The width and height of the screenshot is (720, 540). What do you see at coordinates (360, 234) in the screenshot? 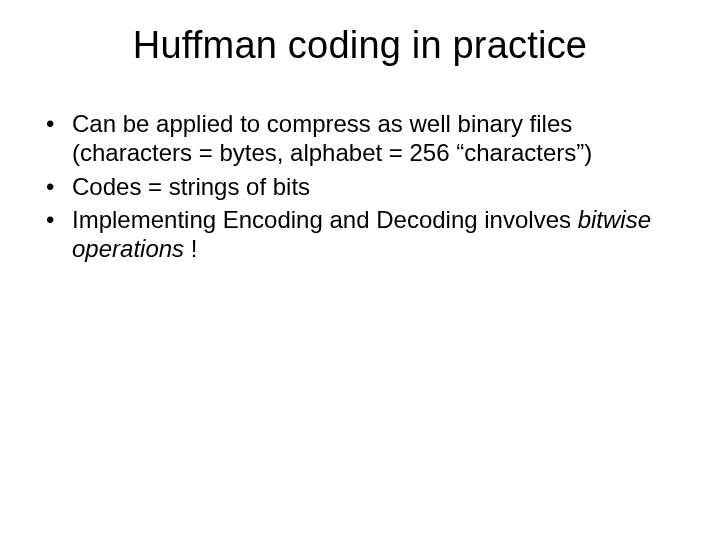
I see `list-item: Implementing Encoding and Decoding invol…` at bounding box center [360, 234].